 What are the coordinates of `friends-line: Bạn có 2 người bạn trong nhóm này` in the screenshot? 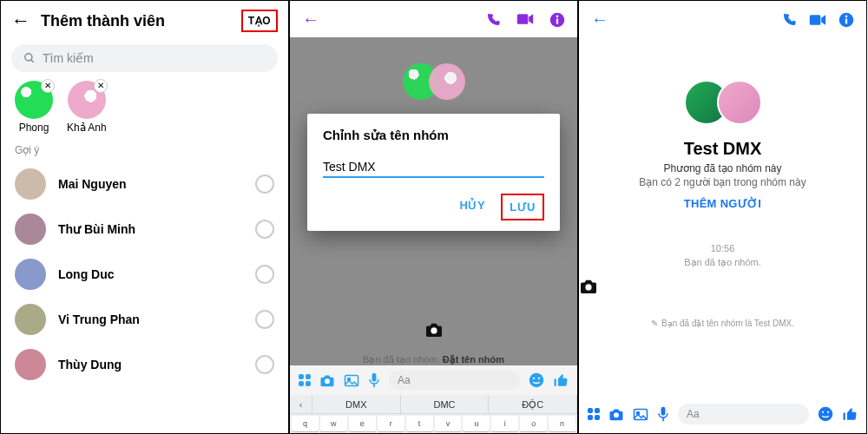 It's located at (722, 182).